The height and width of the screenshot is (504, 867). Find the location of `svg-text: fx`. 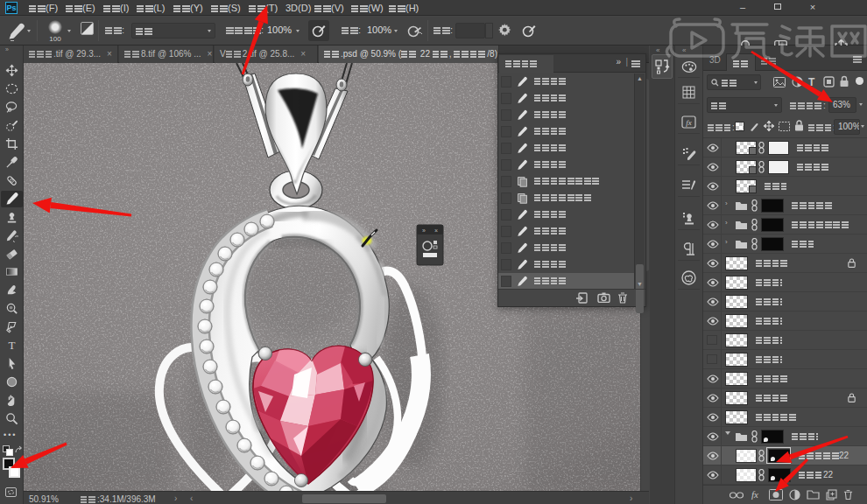

svg-text: fx is located at coordinates (688, 122).